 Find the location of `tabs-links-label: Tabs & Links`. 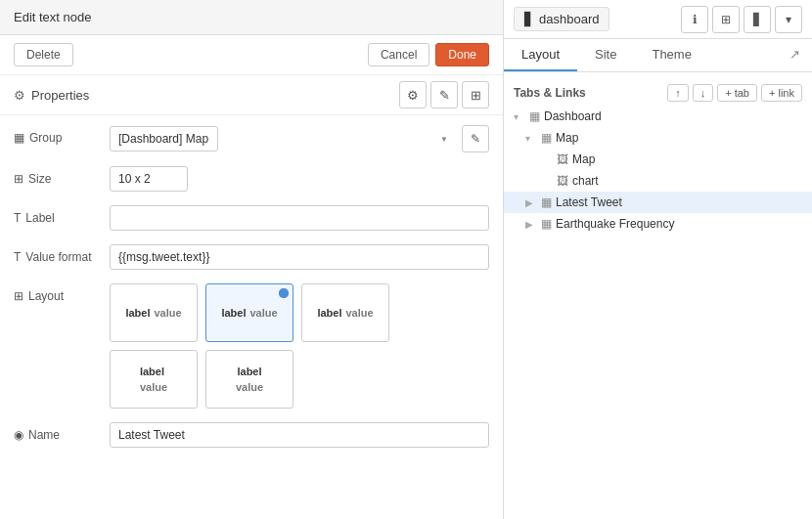

tabs-links-label: Tabs & Links is located at coordinates (550, 93).